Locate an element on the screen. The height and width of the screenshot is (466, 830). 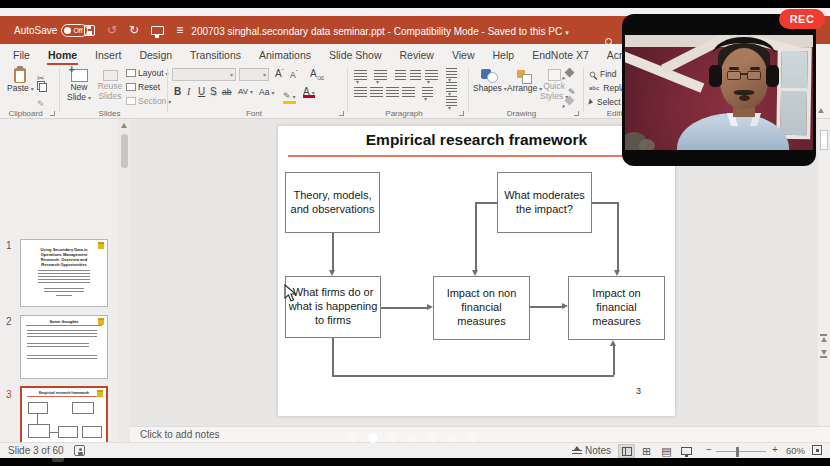
highlight-color-button is located at coordinates (290, 94).